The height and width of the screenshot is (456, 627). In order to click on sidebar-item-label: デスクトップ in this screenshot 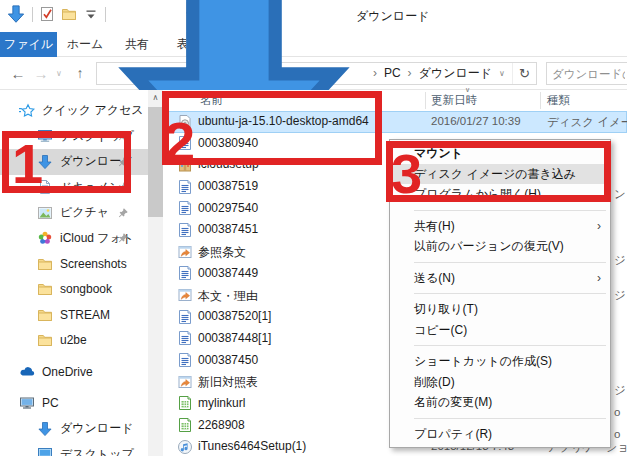, I will do `click(97, 451)`.